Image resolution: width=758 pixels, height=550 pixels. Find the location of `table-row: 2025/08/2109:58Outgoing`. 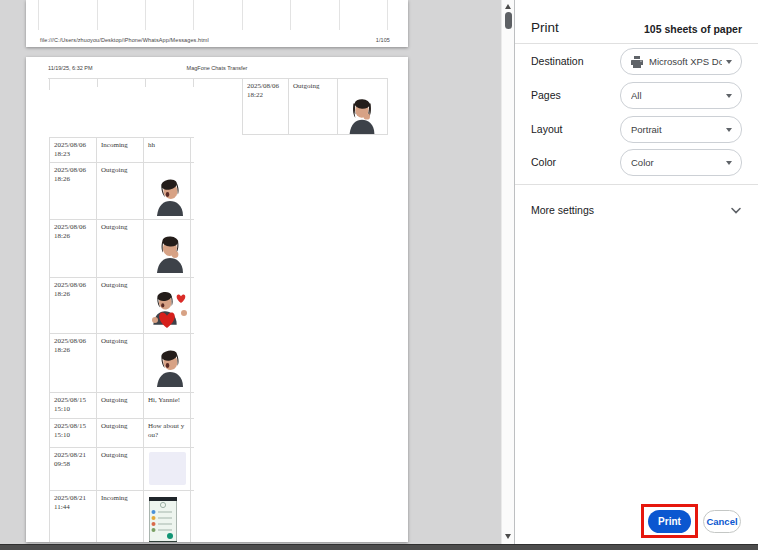

table-row: 2025/08/2109:58Outgoing is located at coordinates (122, 470).